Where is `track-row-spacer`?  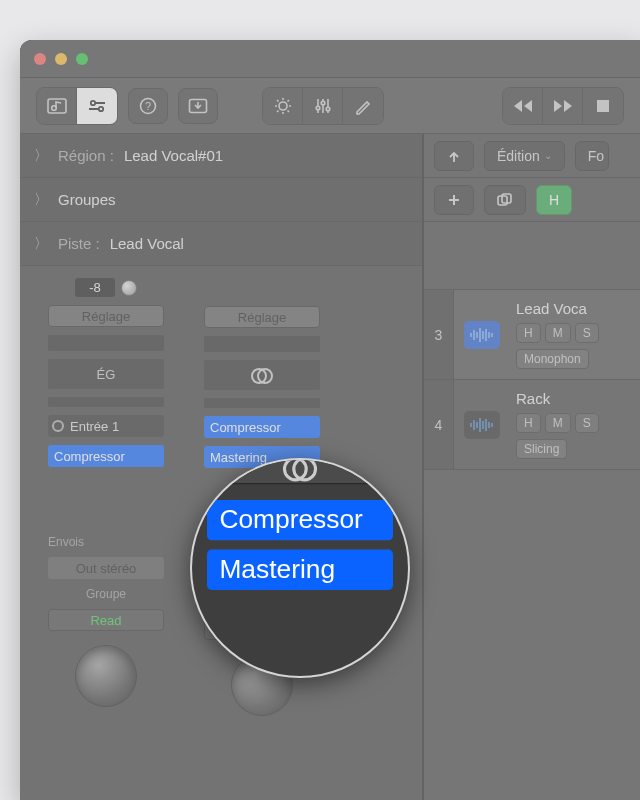
track-row-spacer is located at coordinates (532, 256).